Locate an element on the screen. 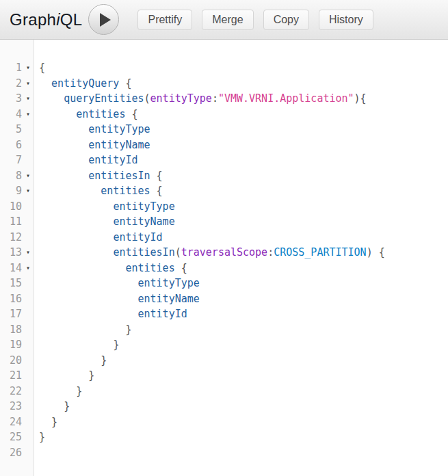 The image size is (448, 476). code-line: 10 entityType is located at coordinates (224, 207).